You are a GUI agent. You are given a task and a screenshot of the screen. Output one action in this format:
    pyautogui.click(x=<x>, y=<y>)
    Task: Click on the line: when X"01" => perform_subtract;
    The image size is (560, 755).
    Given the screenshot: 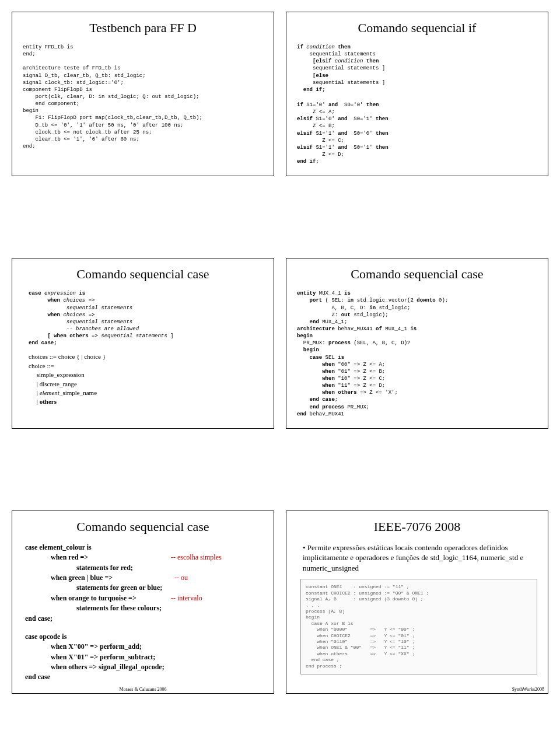 What is the action you would take?
    pyautogui.click(x=103, y=657)
    